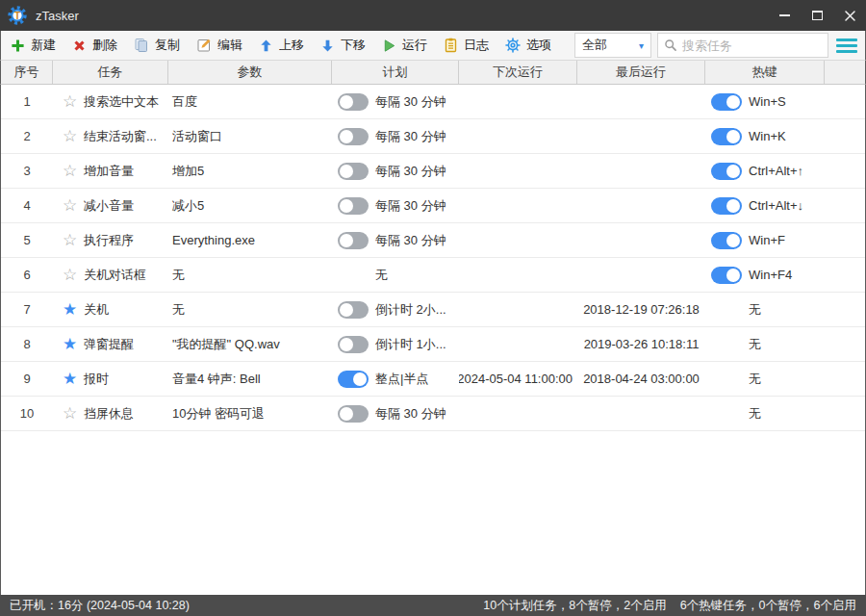 This screenshot has width=866, height=616. Describe the element at coordinates (768, 606) in the screenshot. I see `hotkey-task-stats: 6个热键任务，0个暂停，6个启用` at that location.